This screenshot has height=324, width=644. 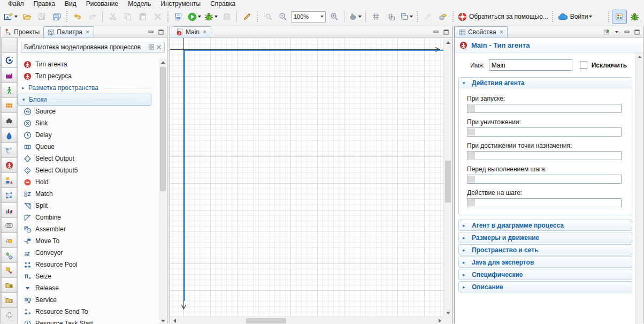 What do you see at coordinates (584, 65) in the screenshot?
I see `exclude-checkbox` at bounding box center [584, 65].